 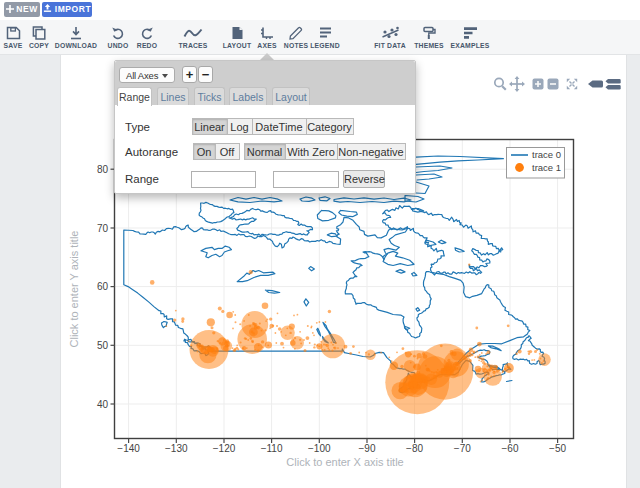 I want to click on svg-text: −80, so click(x=414, y=448).